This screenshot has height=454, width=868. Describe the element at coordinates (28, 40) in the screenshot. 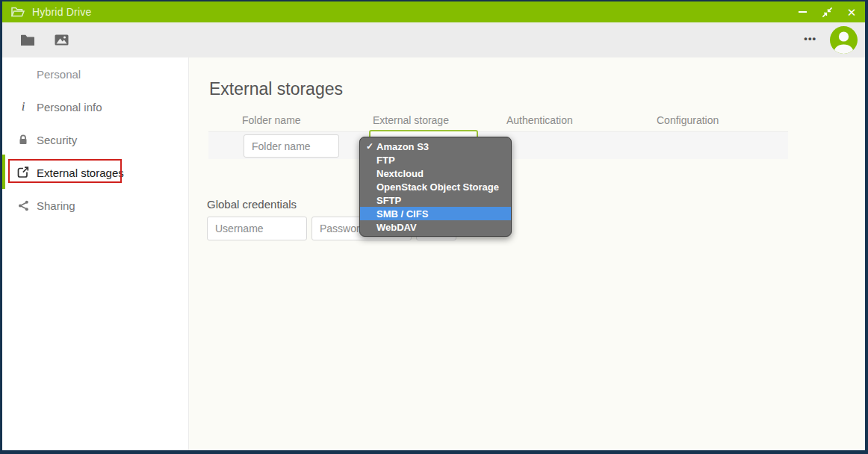

I see `files-icon` at that location.